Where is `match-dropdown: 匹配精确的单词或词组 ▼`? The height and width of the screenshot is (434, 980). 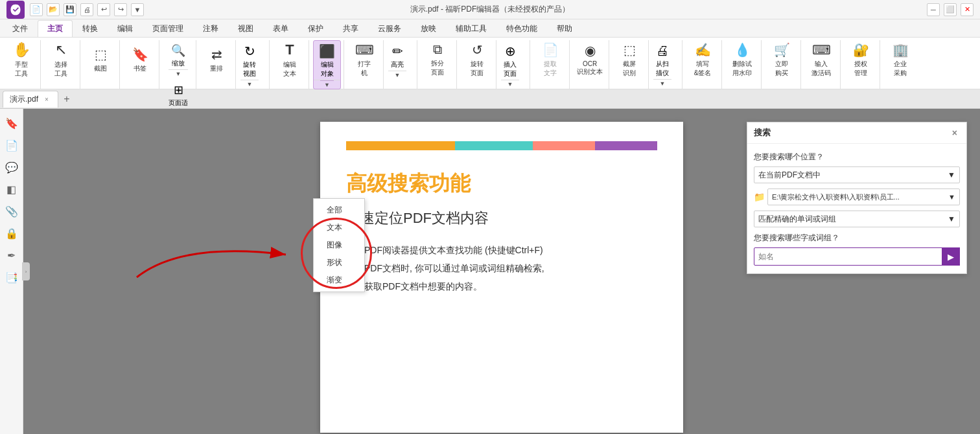 match-dropdown: 匹配精确的单词或词组 ▼ is located at coordinates (857, 219).